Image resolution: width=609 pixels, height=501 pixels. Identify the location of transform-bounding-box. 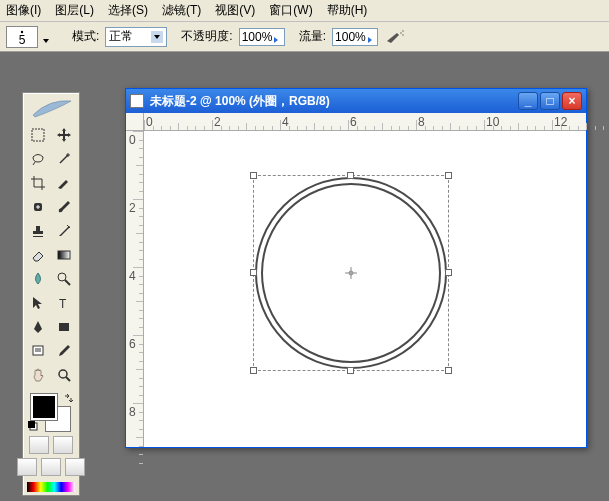
(351, 273).